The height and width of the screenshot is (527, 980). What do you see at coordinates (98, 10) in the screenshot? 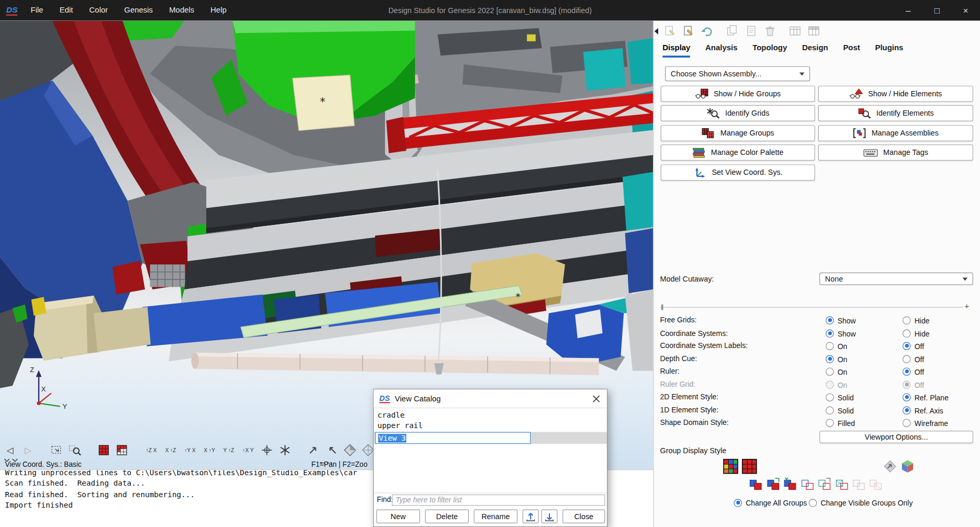
I see `menu-color: Color` at bounding box center [98, 10].